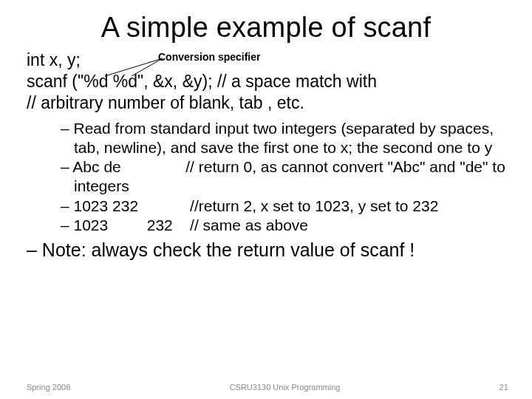 This screenshot has width=532, height=399. I want to click on conversion-specifier-label: Conversion specifier, so click(210, 58).